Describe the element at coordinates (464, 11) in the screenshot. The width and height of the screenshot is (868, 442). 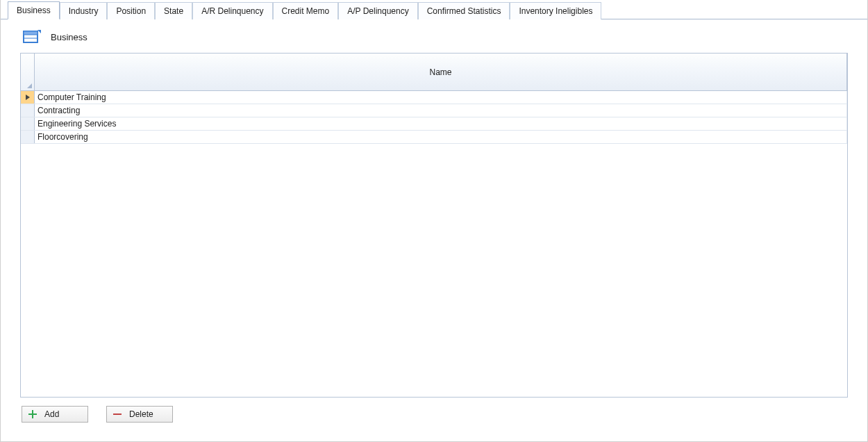
I see `tab-label: Confirmed Statistics` at that location.